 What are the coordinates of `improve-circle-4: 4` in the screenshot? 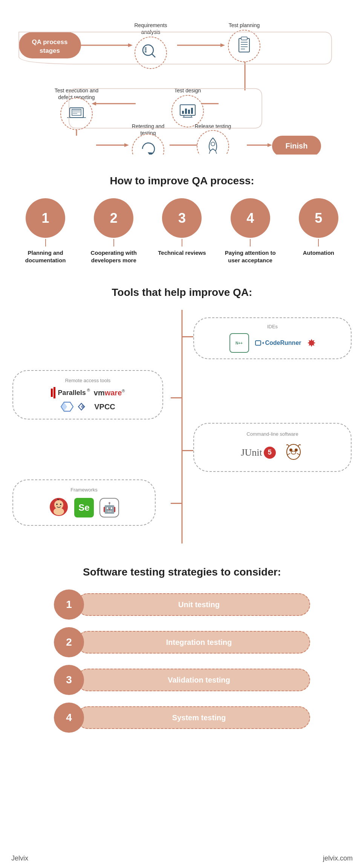 It's located at (250, 218).